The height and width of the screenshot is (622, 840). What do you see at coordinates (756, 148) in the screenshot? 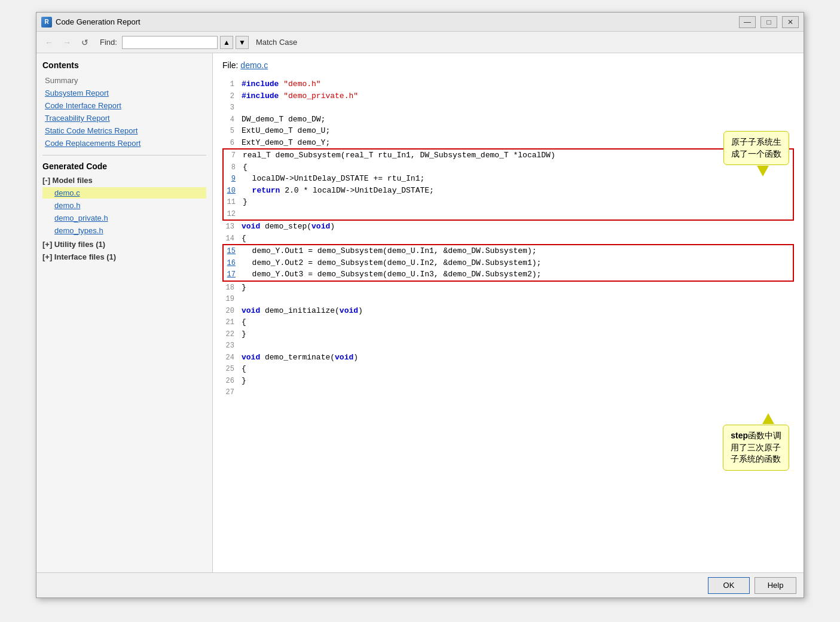
I see `callout-1: 原子子系统生成了一个函数` at bounding box center [756, 148].